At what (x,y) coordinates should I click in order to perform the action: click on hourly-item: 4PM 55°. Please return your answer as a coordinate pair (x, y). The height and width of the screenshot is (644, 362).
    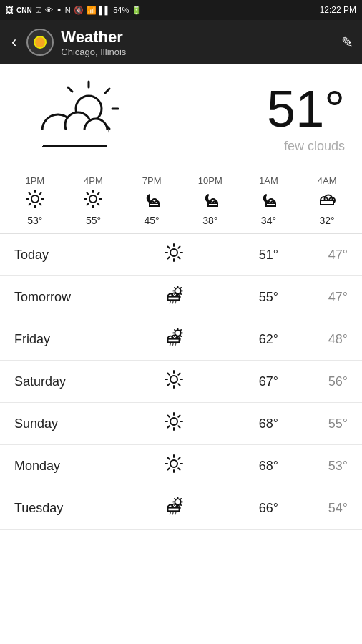
    Looking at the image, I should click on (93, 200).